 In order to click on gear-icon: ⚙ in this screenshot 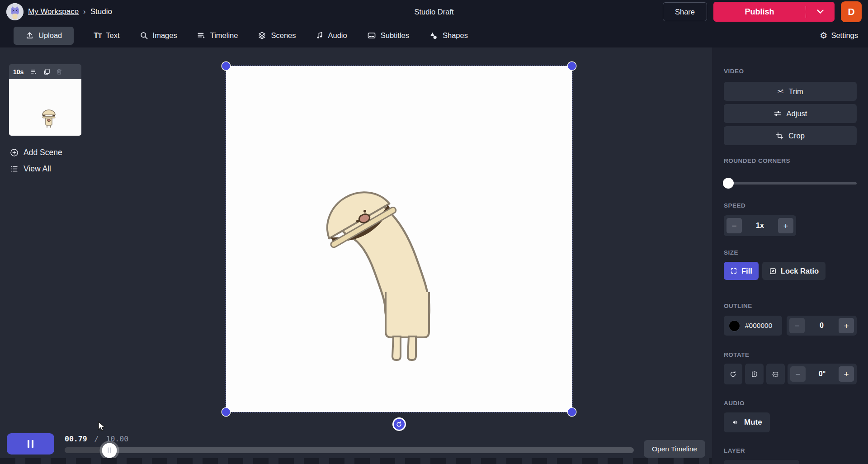, I will do `click(824, 35)`.